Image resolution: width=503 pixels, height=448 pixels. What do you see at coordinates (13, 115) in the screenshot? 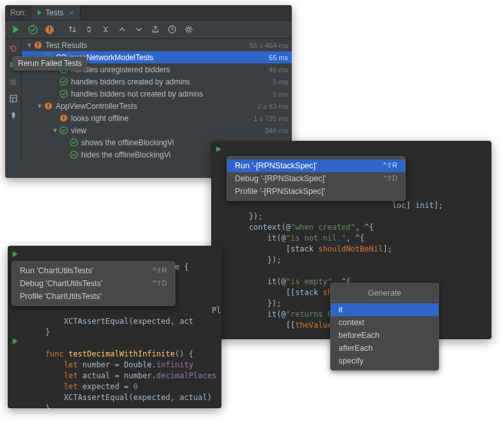
I see `pin-button` at bounding box center [13, 115].